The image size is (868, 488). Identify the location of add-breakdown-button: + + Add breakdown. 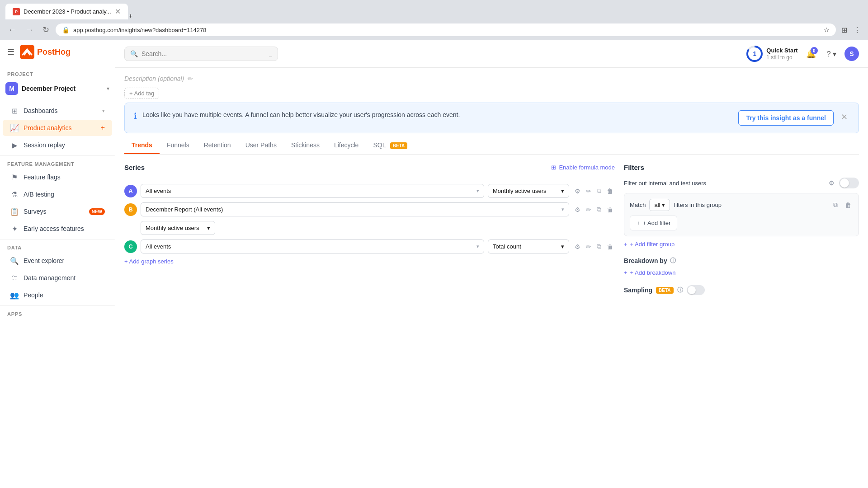
(650, 273).